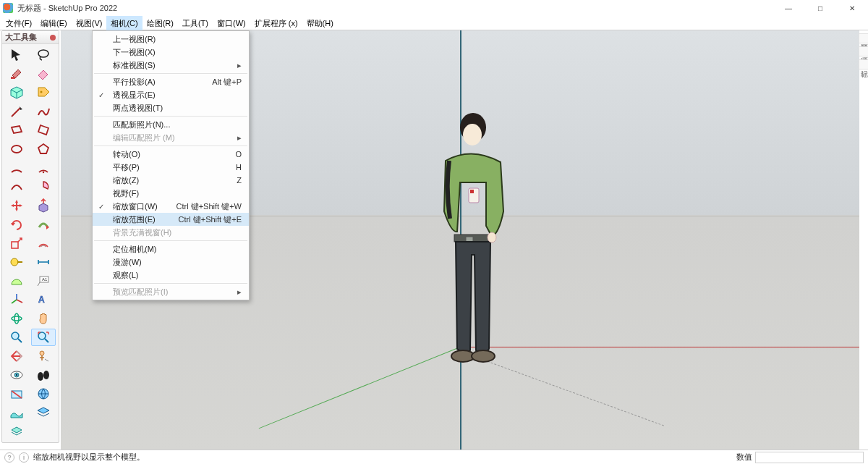 This screenshot has height=464, width=868. Describe the element at coordinates (864, 50) in the screenshot. I see `right-tray-tabs: 默认面板 讲师 标记` at that location.